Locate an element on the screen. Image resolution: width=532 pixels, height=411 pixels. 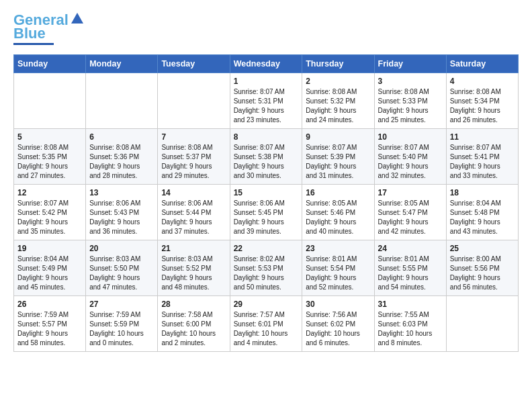
day-info: Sunrise: 8:05 AM Sunset: 5:46 PM Dayligh… is located at coordinates (338, 218).